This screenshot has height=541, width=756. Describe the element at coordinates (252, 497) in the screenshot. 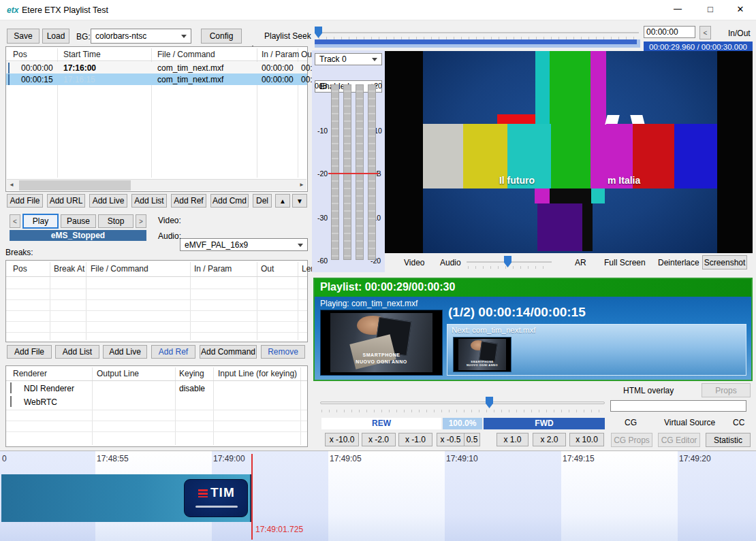

I see `playhead-marker` at that location.